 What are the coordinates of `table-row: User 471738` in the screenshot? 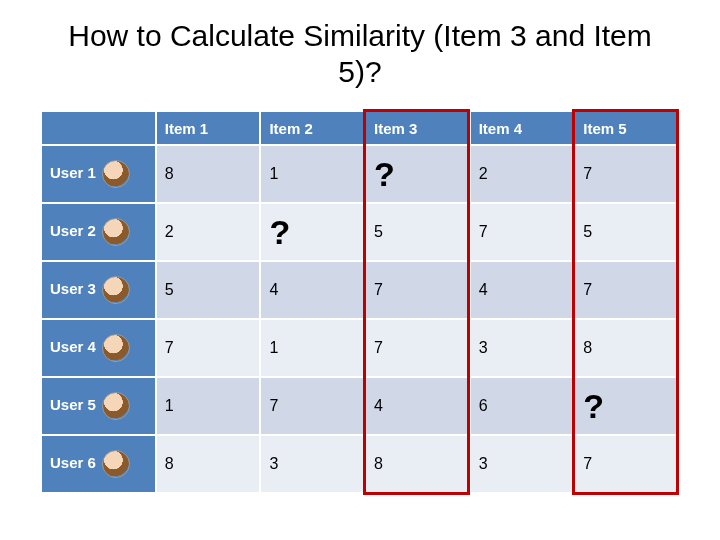 It's located at (360, 348).